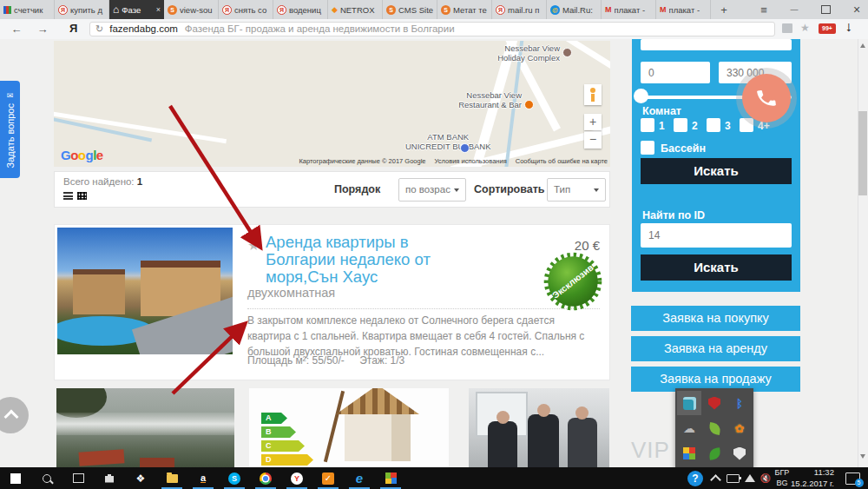 The image size is (868, 489). What do you see at coordinates (825, 10) in the screenshot?
I see `maximize-button` at bounding box center [825, 10].